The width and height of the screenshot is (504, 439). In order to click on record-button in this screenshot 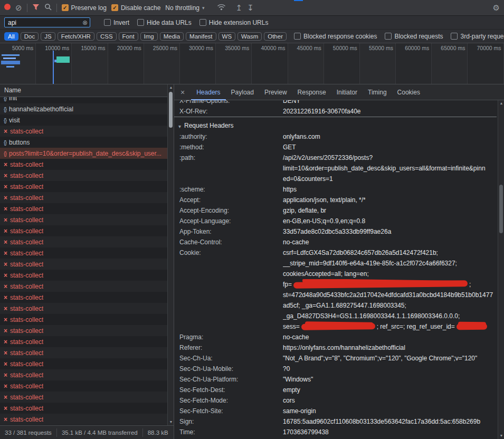, I will do `click(7, 7)`.